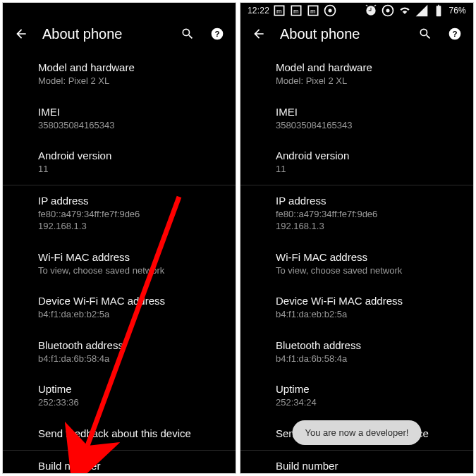 The width and height of the screenshot is (476, 476). What do you see at coordinates (357, 11) in the screenshot?
I see `status-bar: 12:22mmm76%` at bounding box center [357, 11].